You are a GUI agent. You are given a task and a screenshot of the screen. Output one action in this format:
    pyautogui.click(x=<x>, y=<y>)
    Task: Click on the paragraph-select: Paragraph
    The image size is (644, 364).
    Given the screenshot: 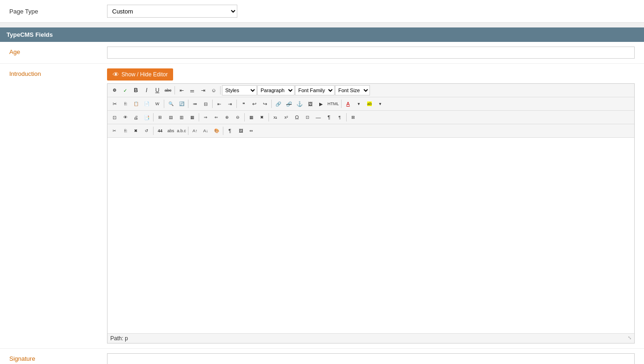 What is the action you would take?
    pyautogui.click(x=276, y=90)
    